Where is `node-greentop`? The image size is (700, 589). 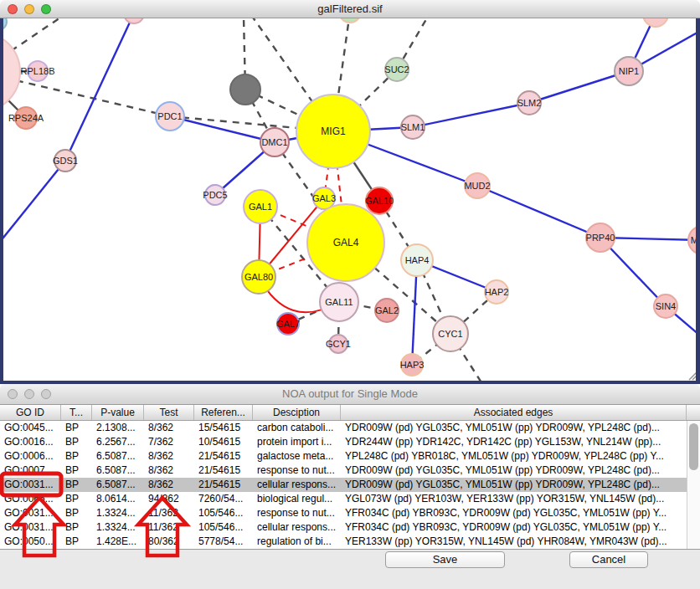 node-greentop is located at coordinates (350, 20).